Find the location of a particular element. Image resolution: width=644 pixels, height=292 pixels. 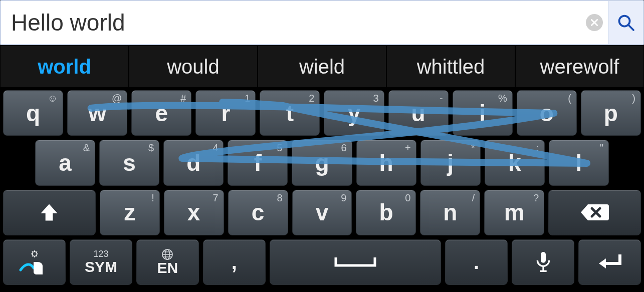

search-input is located at coordinates (294, 23).